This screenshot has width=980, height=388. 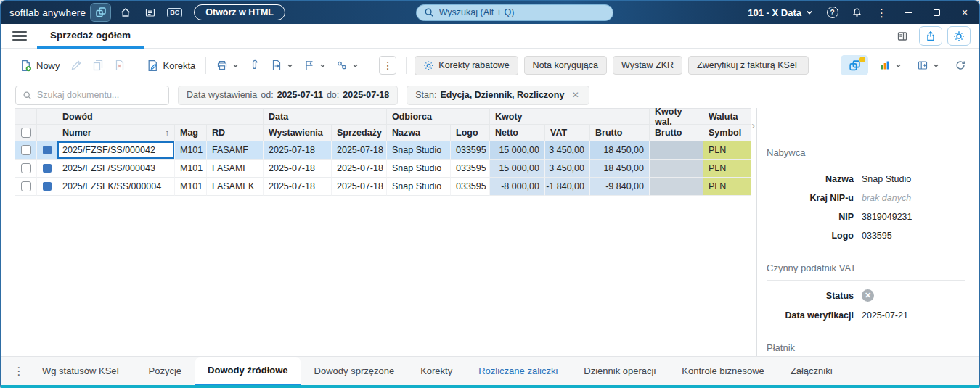 What do you see at coordinates (812, 371) in the screenshot?
I see `tab-zalaczniki: Załączniki` at bounding box center [812, 371].